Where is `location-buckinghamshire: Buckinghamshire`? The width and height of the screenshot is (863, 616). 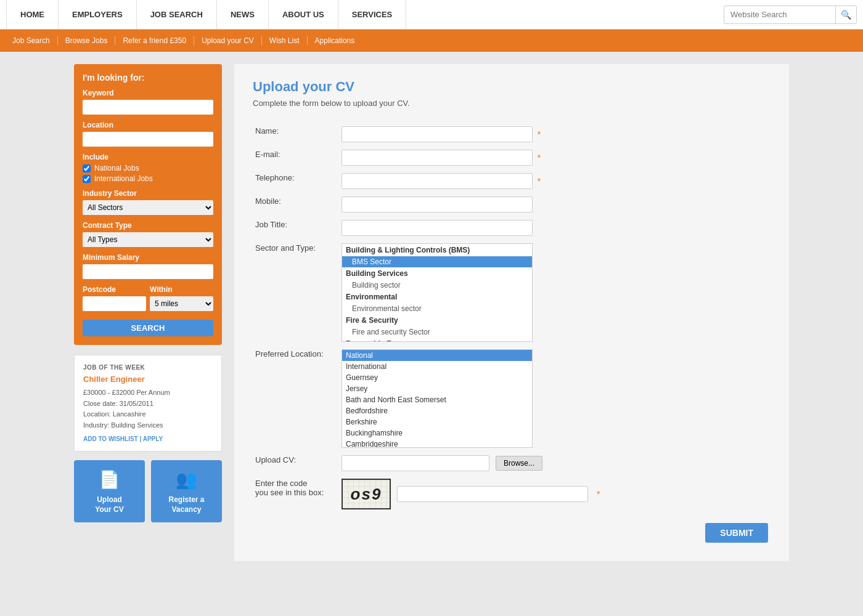
location-buckinghamshire: Buckinghamshire is located at coordinates (437, 433).